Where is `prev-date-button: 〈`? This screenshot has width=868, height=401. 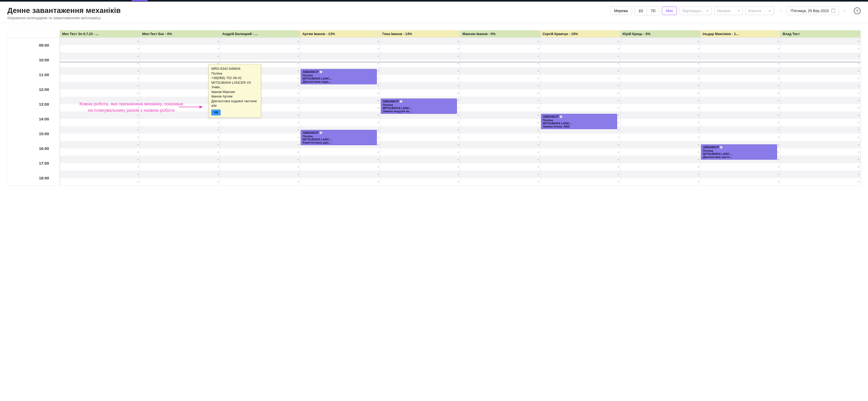 prev-date-button: 〈 is located at coordinates (780, 11).